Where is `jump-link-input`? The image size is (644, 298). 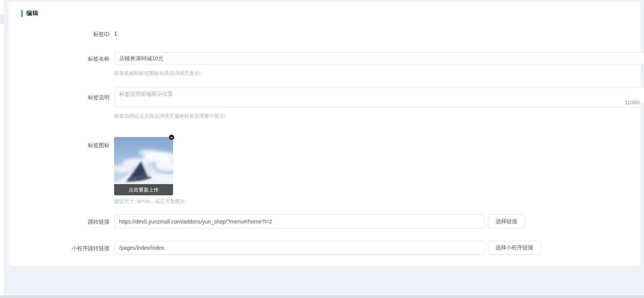 jump-link-input is located at coordinates (299, 222).